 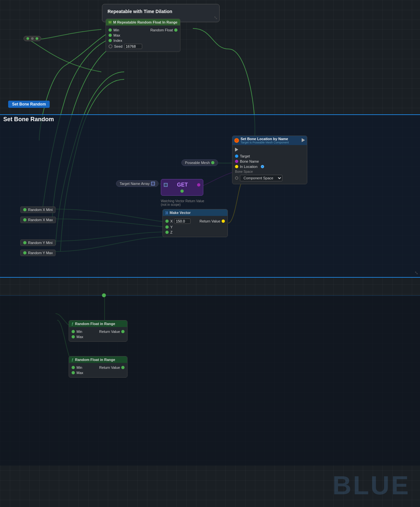 I want to click on target-name-array-label: Target Name Array, so click(x=135, y=184).